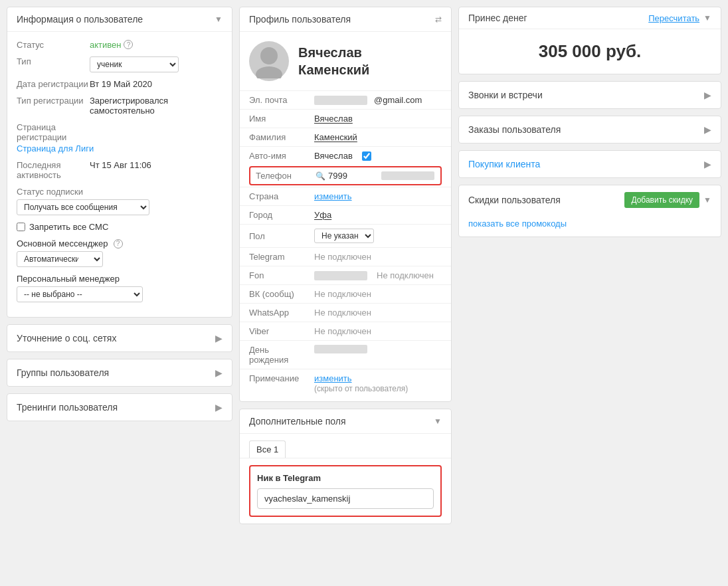 This screenshot has height=586, width=728. Describe the element at coordinates (279, 137) in the screenshot. I see `surname-label: Фамилия` at that location.